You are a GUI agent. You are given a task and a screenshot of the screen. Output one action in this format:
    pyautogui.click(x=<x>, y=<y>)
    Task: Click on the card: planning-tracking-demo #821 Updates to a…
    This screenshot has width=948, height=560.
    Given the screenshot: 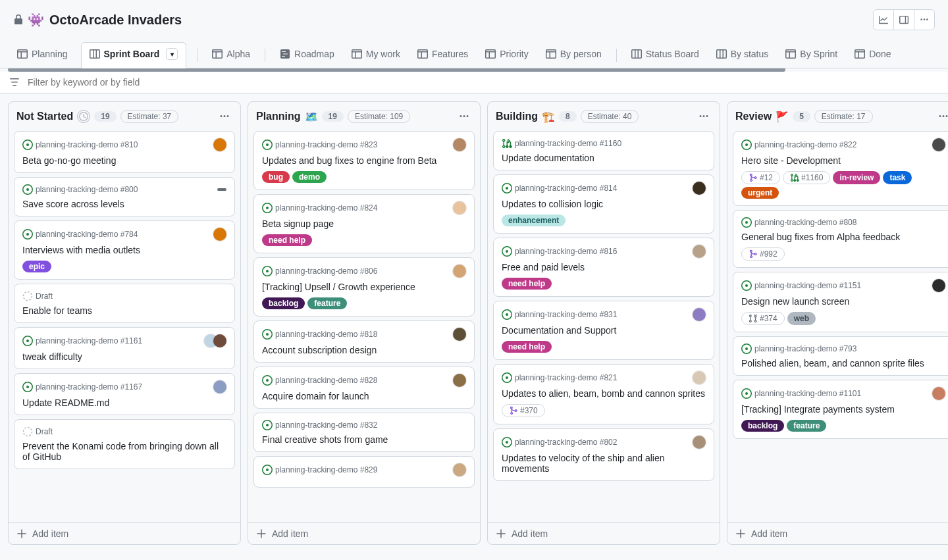 What is the action you would take?
    pyautogui.click(x=604, y=394)
    